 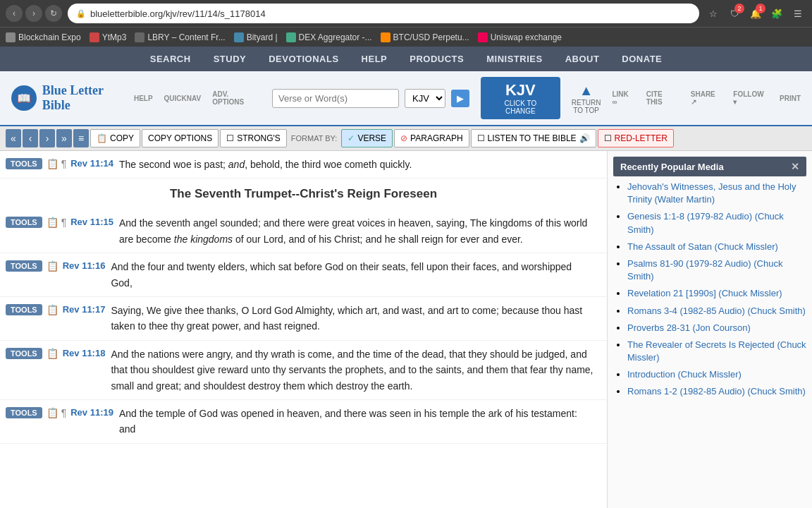 What do you see at coordinates (336, 99) in the screenshot?
I see `search-input` at bounding box center [336, 99].